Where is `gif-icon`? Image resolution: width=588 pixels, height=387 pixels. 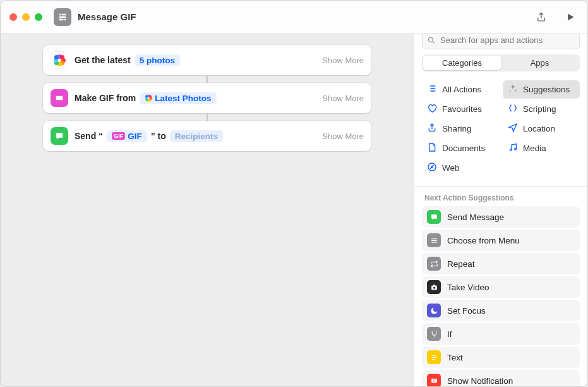 gif-icon is located at coordinates (59, 98).